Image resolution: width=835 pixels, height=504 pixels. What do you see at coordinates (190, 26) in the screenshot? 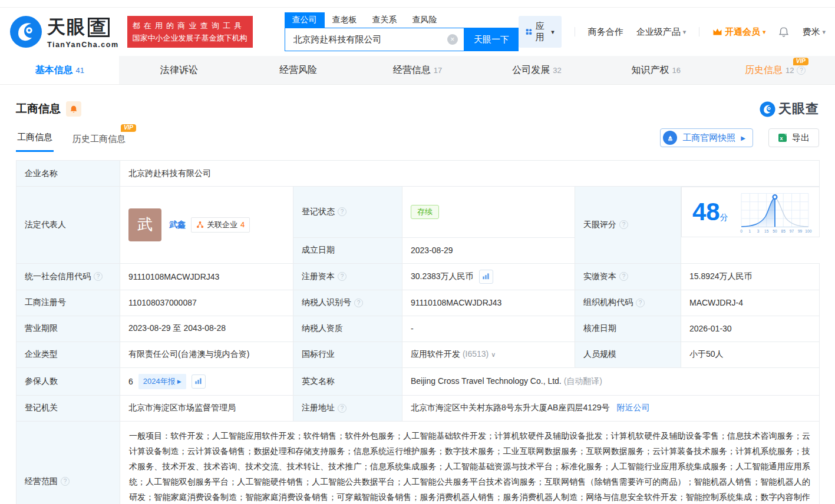
I see `slogan-line1: 都在用的商业查询工具` at bounding box center [190, 26].